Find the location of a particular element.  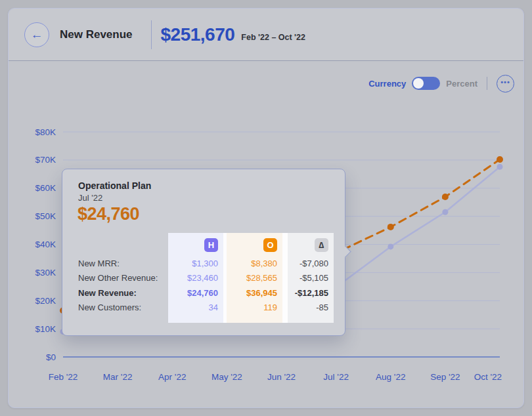

value-delta: -$7,080 is located at coordinates (302, 264).